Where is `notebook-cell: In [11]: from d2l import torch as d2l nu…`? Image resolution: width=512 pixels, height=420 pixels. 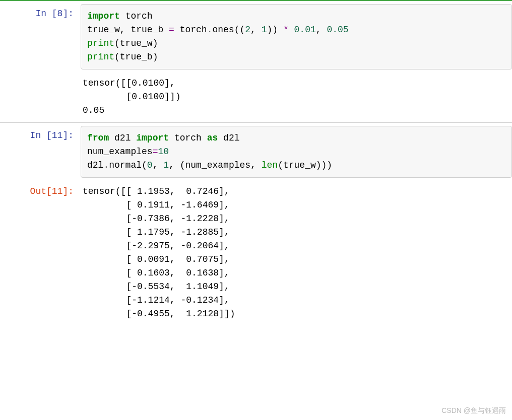 notebook-cell: In [11]: from d2l import torch as d2l nu… is located at coordinates (256, 152).